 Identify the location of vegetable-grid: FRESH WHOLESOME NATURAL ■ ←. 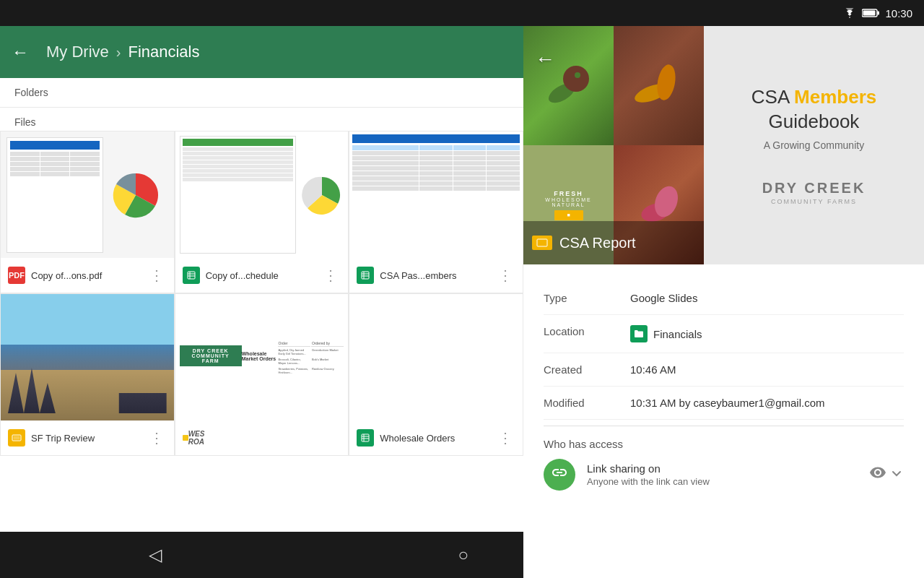
(614, 145).